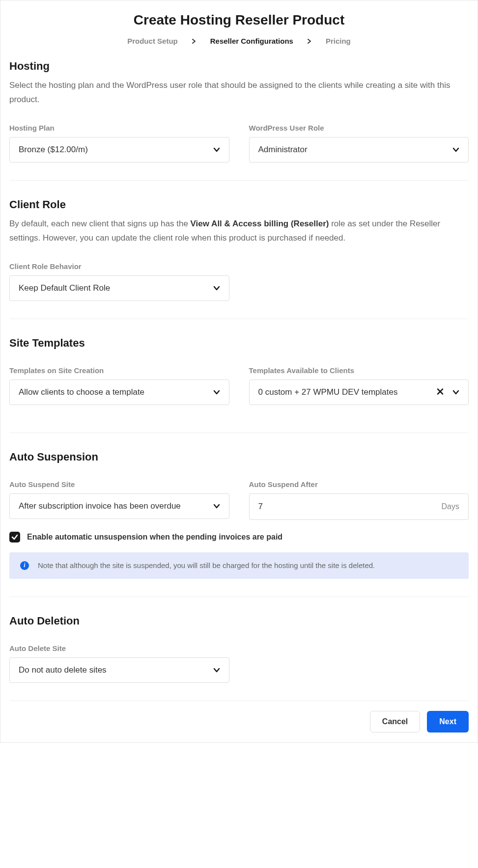  I want to click on label-hosting-plan: Hosting Plan, so click(119, 128).